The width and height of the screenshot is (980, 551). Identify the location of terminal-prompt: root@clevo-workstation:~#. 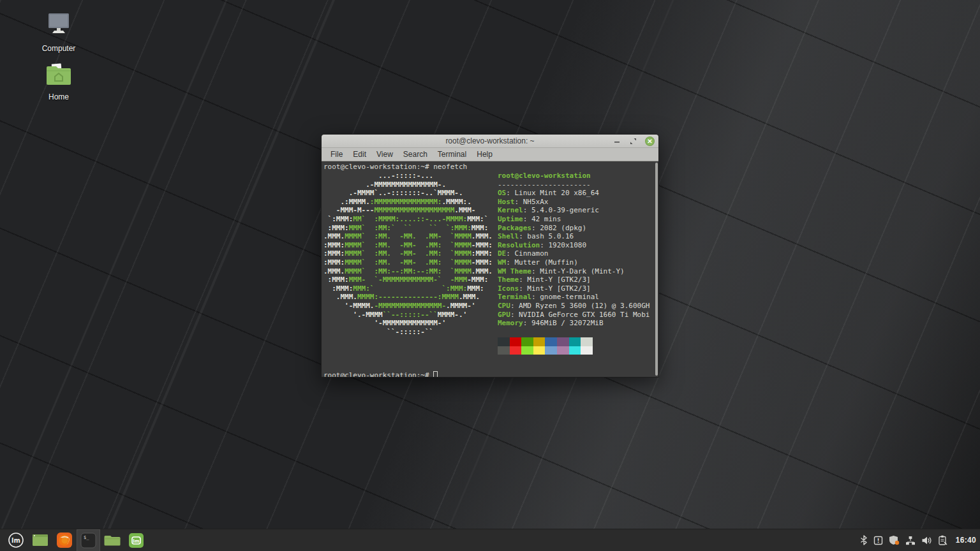
(378, 374).